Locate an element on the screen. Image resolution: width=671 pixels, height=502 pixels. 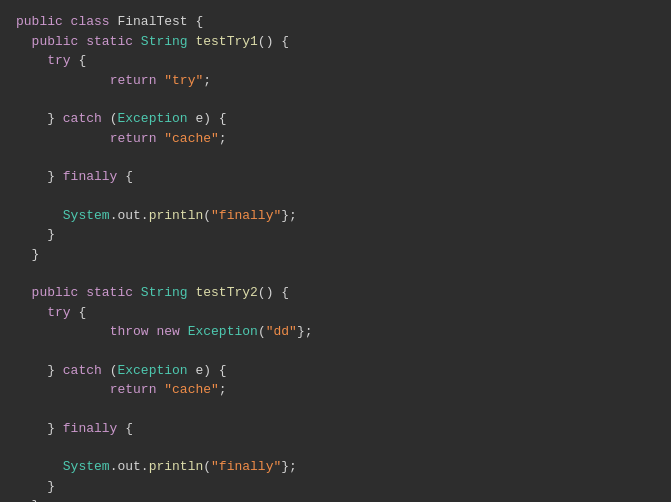
code-token: testTry2 is located at coordinates (226, 292).